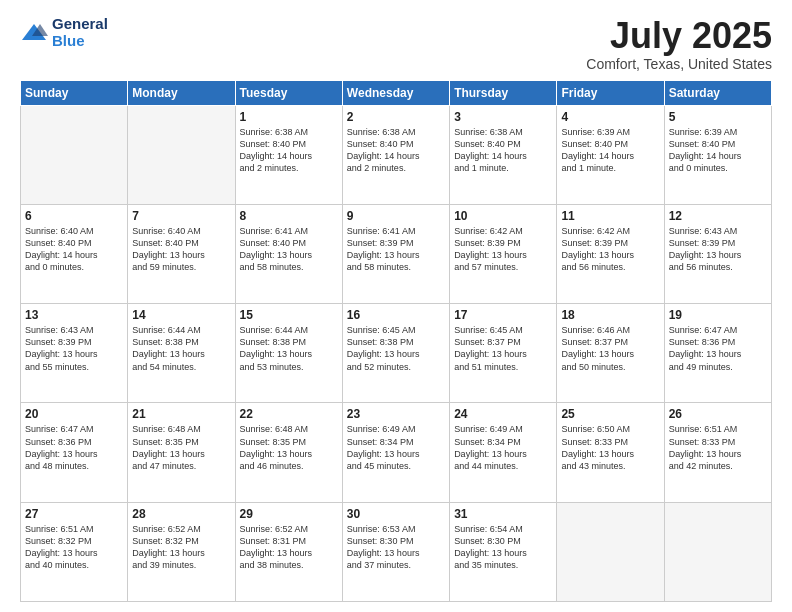 This screenshot has width=792, height=612. What do you see at coordinates (74, 514) in the screenshot?
I see `day-number: 27` at bounding box center [74, 514].